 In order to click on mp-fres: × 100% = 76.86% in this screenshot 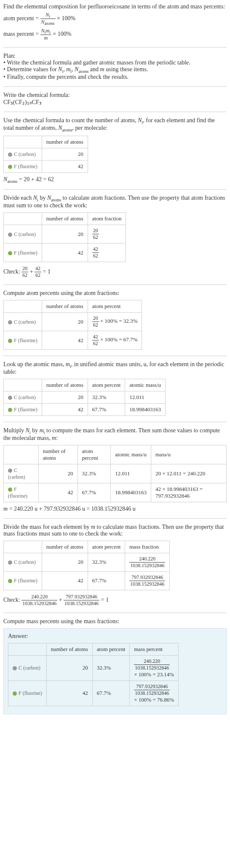, I will do `click(154, 699)`.